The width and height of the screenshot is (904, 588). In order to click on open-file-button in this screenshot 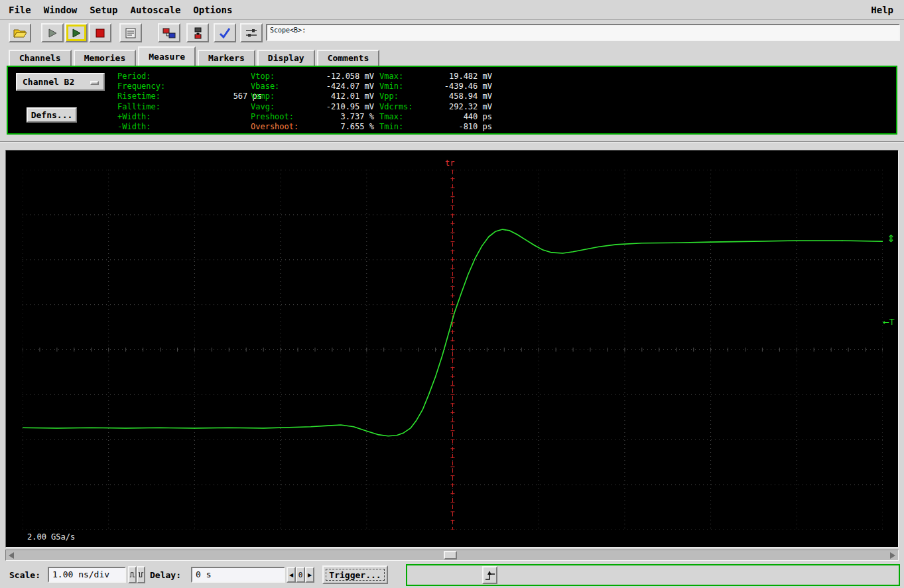, I will do `click(20, 33)`.